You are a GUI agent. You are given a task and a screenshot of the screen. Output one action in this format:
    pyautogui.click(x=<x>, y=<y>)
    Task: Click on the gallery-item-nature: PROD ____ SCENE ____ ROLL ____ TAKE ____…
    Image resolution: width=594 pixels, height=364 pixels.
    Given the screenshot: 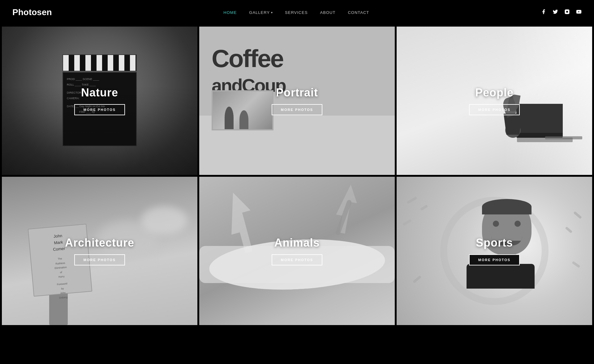 What is the action you would take?
    pyautogui.click(x=100, y=101)
    